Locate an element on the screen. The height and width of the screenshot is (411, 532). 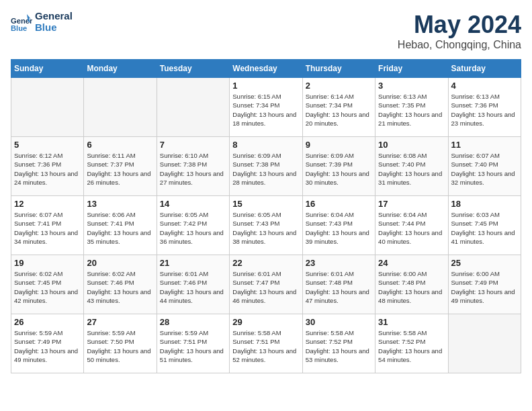
day-info: Sunrise: 6:00 AMSunset: 7:48 PMDaylight:… is located at coordinates (411, 287).